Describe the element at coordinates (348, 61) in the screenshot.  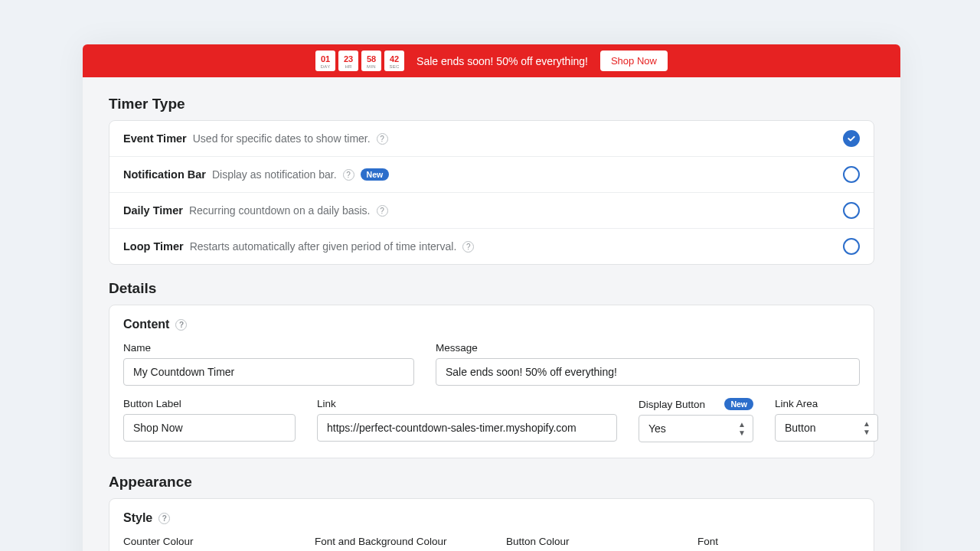
I see `countdown-hr: 23 HR` at that location.